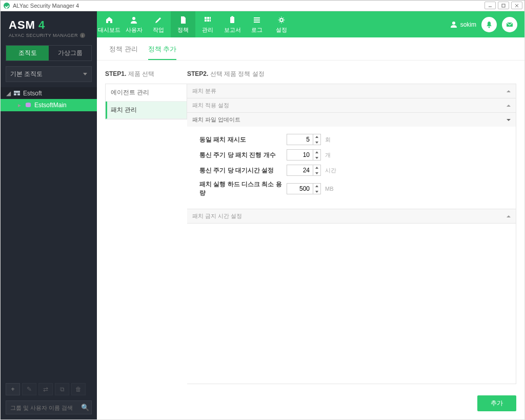  What do you see at coordinates (46, 389) in the screenshot?
I see `move-node-button: ⇄` at bounding box center [46, 389].